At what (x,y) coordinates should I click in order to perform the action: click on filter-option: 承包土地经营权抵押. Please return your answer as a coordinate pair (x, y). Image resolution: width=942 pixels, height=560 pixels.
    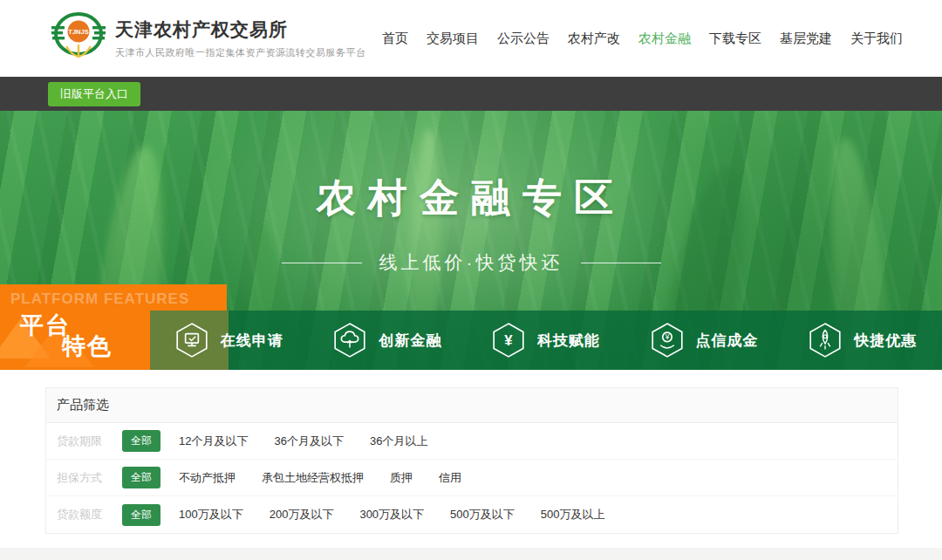
    Looking at the image, I should click on (312, 478).